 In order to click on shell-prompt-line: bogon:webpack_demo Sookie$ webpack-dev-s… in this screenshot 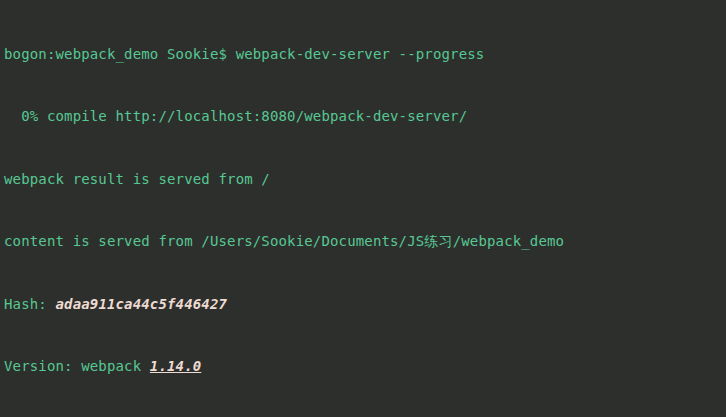, I will do `click(365, 54)`.